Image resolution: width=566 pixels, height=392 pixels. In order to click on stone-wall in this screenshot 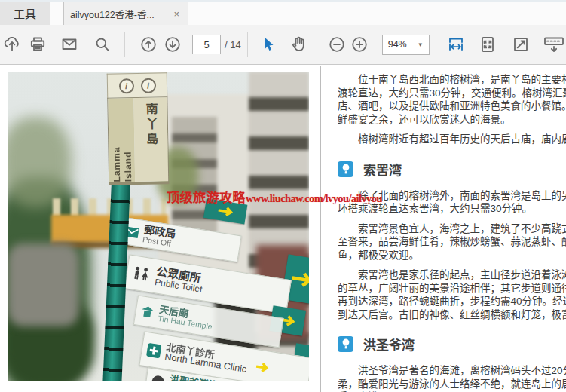, I will do `click(44, 285)`.